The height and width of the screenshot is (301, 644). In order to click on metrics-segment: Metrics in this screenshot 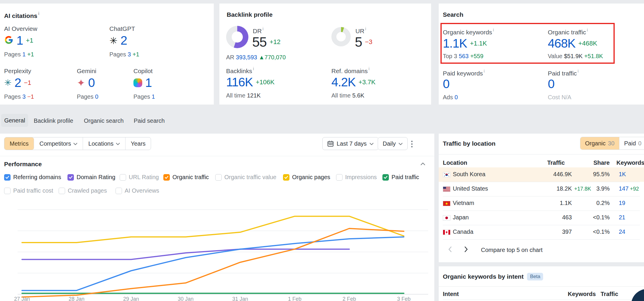, I will do `click(19, 144)`.